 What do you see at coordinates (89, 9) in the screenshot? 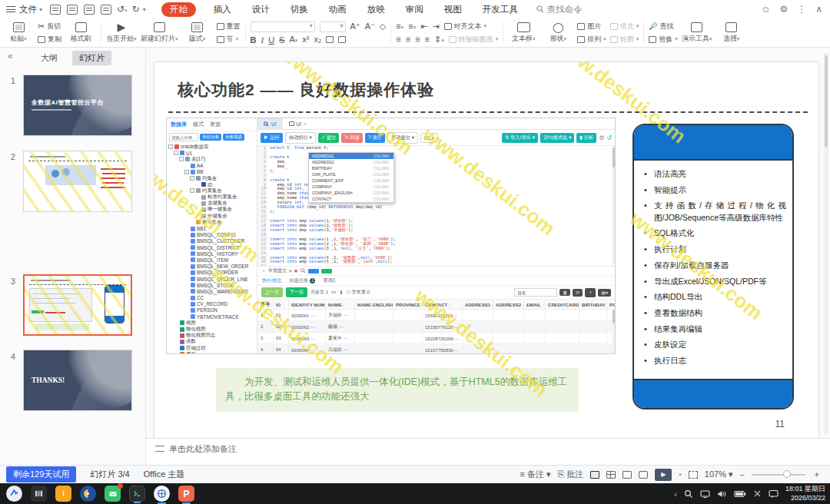
I see `print-icon` at bounding box center [89, 9].